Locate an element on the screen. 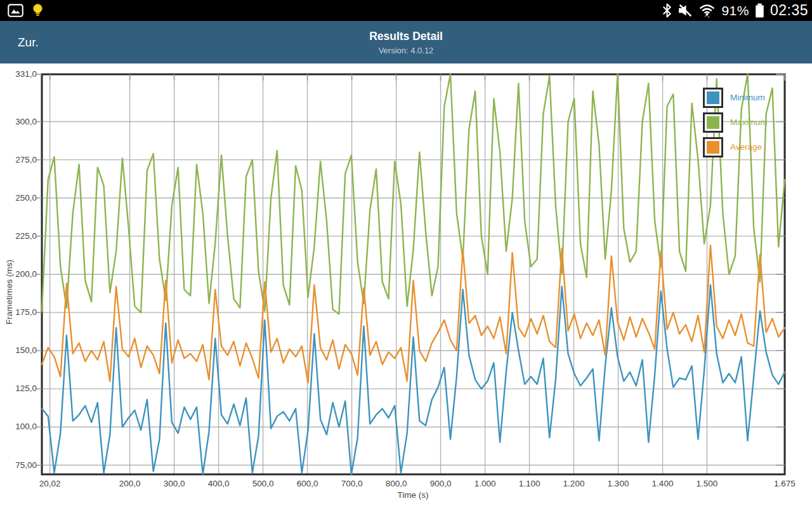 This screenshot has width=812, height=508. y-tick-label: 100,0 is located at coordinates (18, 427).